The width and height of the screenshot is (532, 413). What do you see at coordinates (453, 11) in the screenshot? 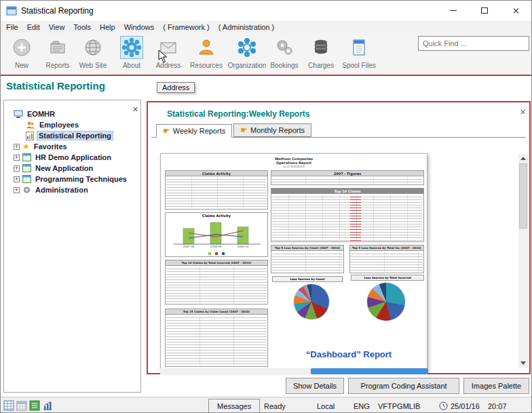
I see `minimize-icon` at bounding box center [453, 11].